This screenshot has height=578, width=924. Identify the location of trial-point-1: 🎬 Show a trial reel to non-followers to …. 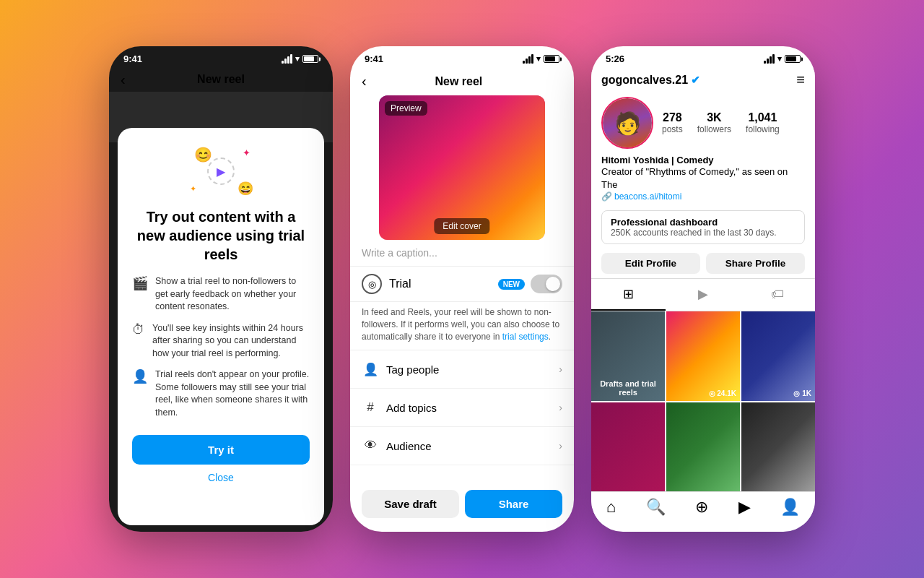
(221, 295).